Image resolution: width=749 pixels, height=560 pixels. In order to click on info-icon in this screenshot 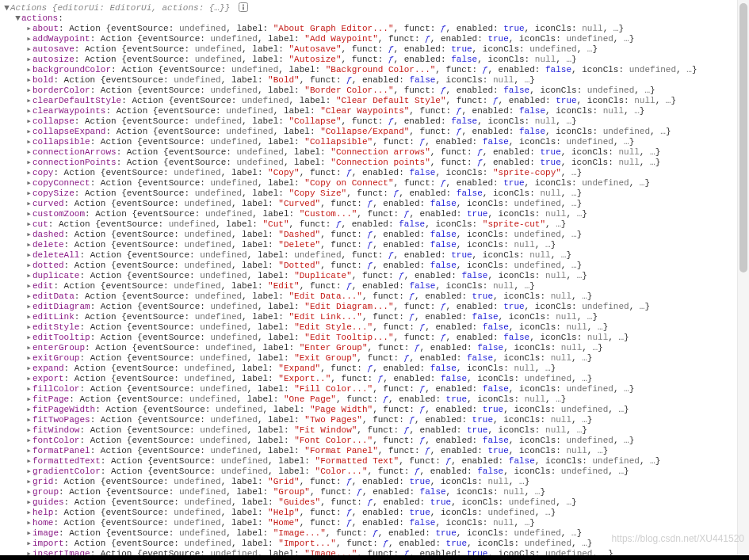, I will do `click(243, 7)`.